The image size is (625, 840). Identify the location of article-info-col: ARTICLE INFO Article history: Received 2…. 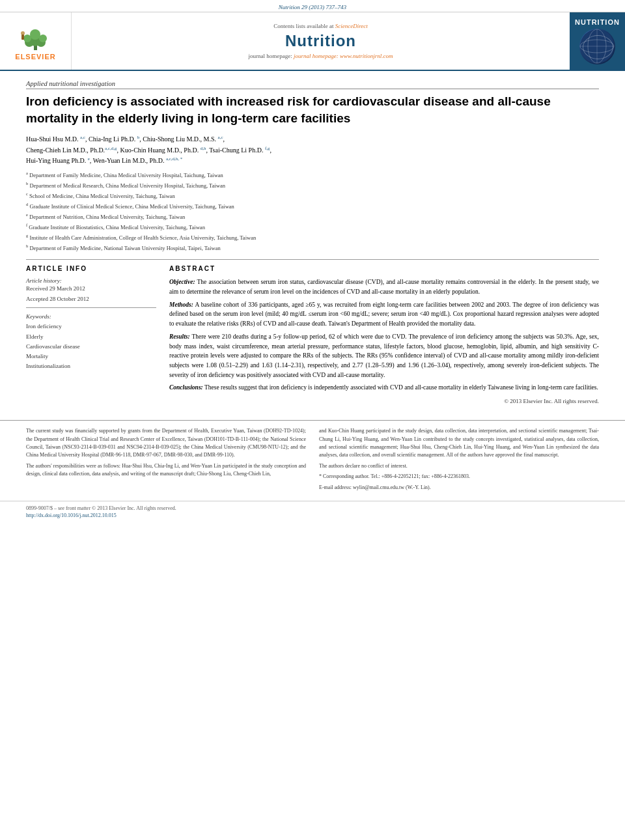
(91, 335).